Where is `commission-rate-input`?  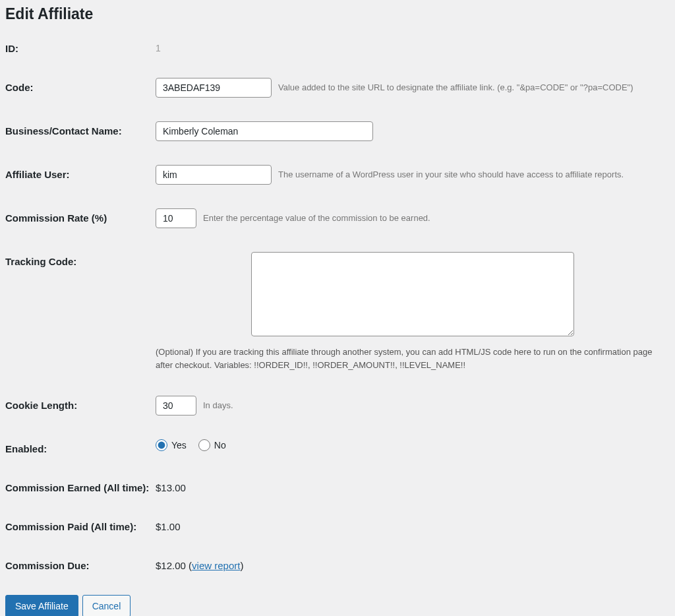 commission-rate-input is located at coordinates (176, 218).